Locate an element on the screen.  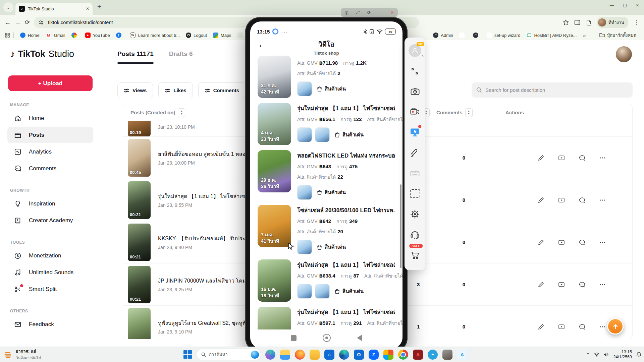
sidebar-item-inspiration: Inspiration is located at coordinates (50, 204).